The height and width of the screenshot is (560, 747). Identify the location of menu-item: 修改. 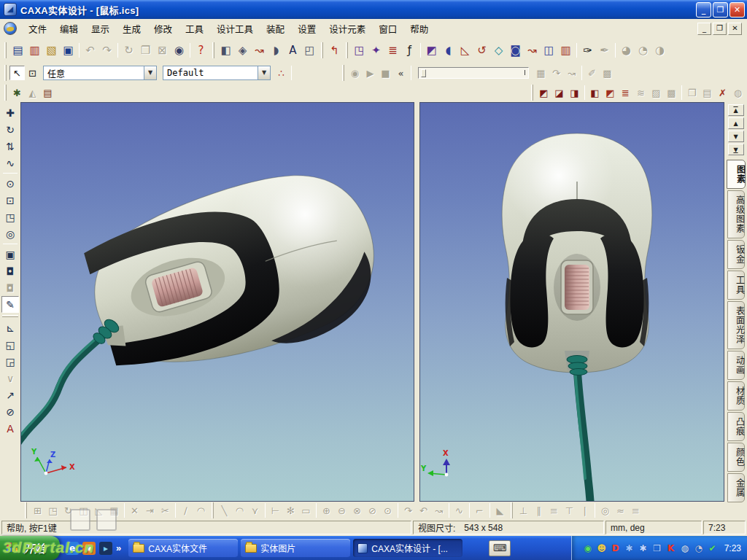
(163, 29).